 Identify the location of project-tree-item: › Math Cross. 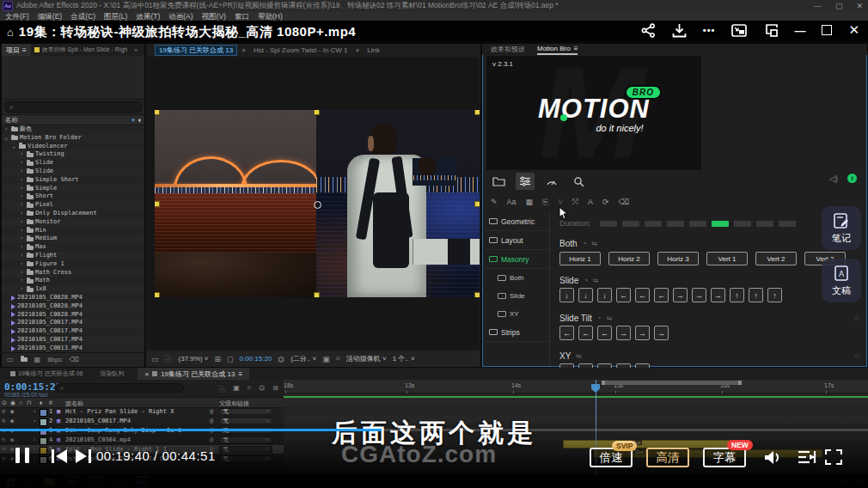
(73, 273).